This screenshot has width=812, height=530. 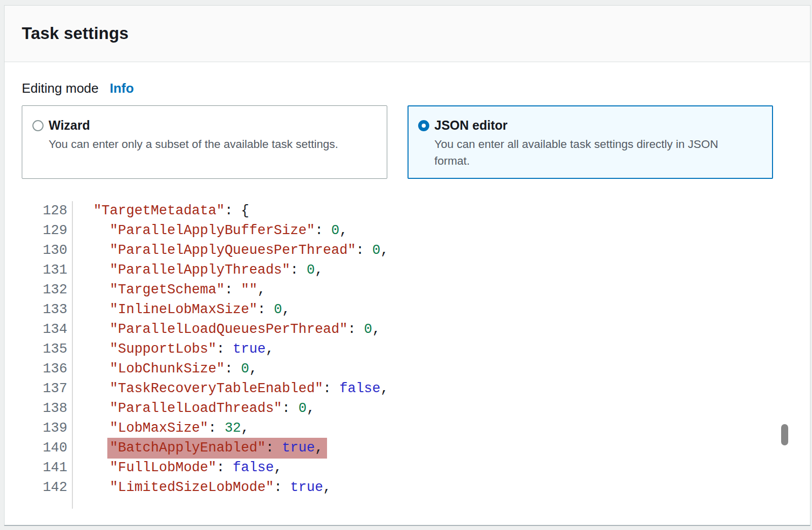 What do you see at coordinates (161, 211) in the screenshot?
I see `code-text: "TargetMetadata": {` at bounding box center [161, 211].